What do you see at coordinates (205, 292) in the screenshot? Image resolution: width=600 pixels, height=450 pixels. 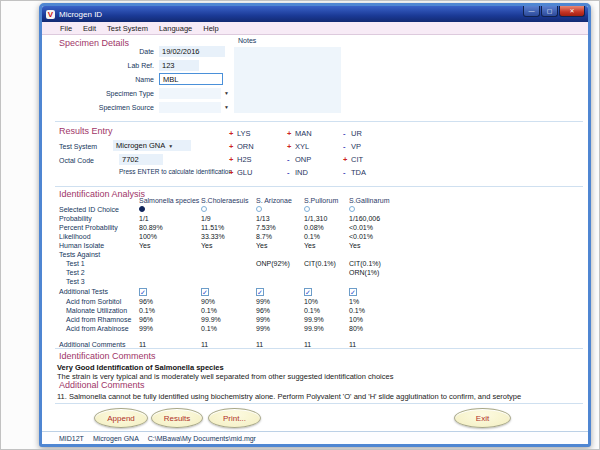 I see `additional-tests-checkbox-s-choleraesuis: ✓` at bounding box center [205, 292].